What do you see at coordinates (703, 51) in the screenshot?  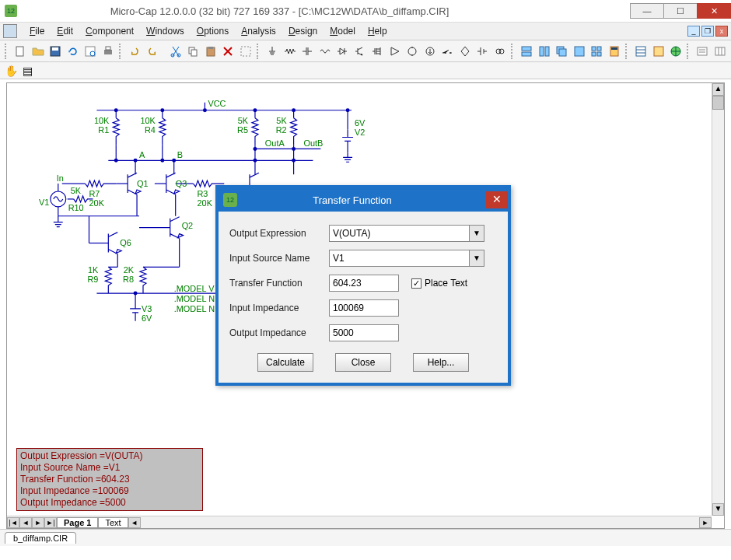 I see `misc-tool-1-icon` at bounding box center [703, 51].